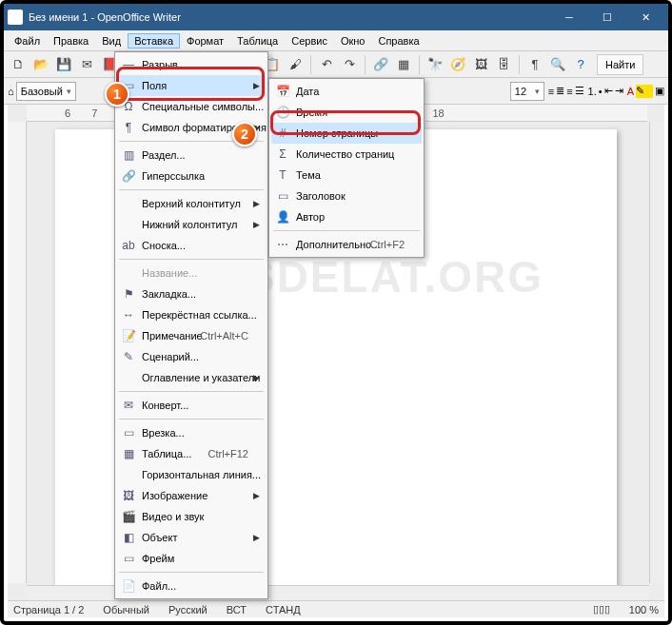 The image size is (672, 625). I want to click on styles-icon: ⌂, so click(11, 91).